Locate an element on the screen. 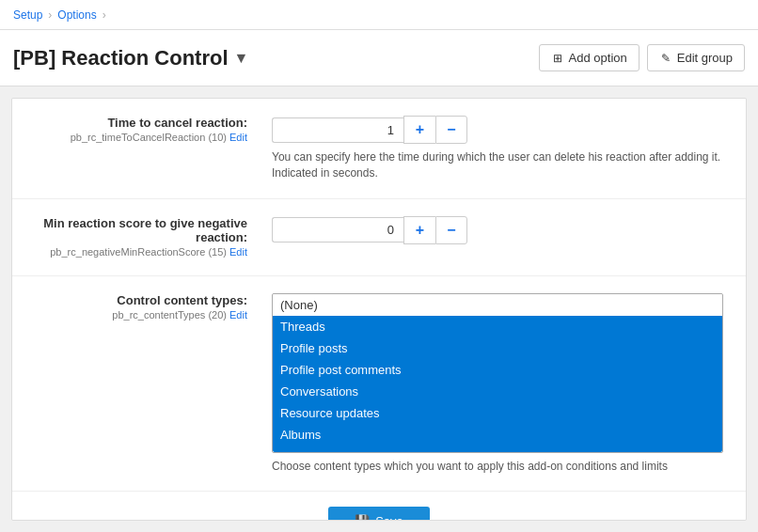 The width and height of the screenshot is (758, 532). save-row: 💾 Save is located at coordinates (379, 506).